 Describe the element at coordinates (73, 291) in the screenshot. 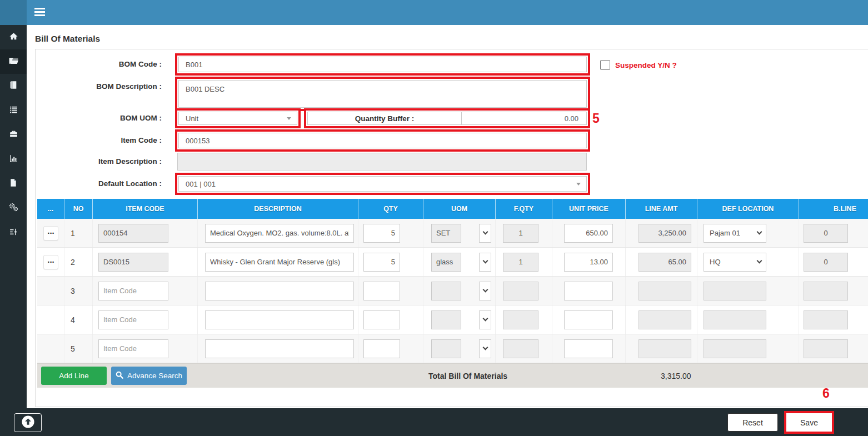

I see `row-number: 3` at that location.